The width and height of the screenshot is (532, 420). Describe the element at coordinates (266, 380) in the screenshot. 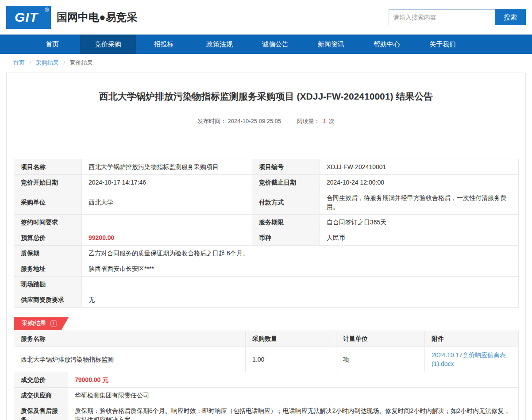

I see `table-row: 成交总价 79000.00 元` at that location.